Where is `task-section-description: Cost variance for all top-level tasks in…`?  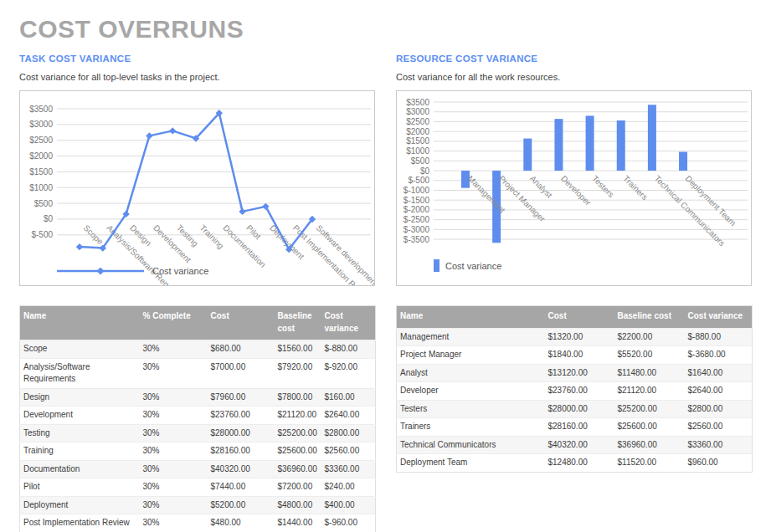 task-section-description: Cost variance for all top-level tasks in… is located at coordinates (198, 77).